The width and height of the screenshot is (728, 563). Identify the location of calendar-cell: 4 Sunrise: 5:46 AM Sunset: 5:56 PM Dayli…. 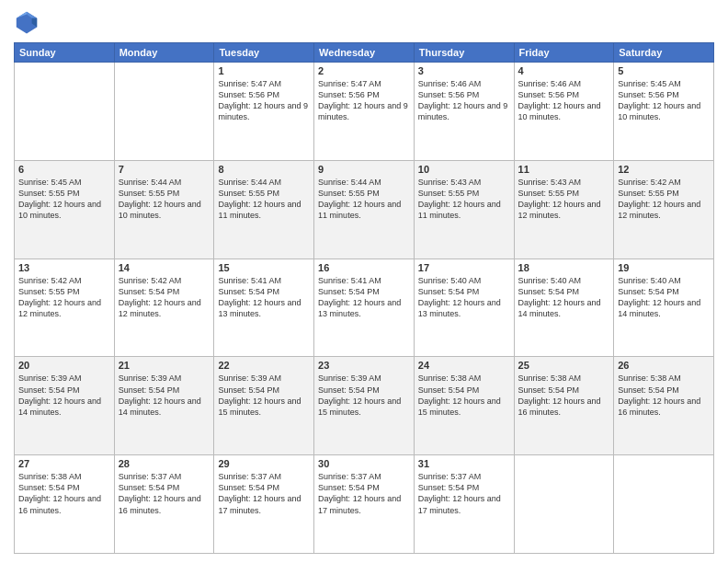
(564, 112).